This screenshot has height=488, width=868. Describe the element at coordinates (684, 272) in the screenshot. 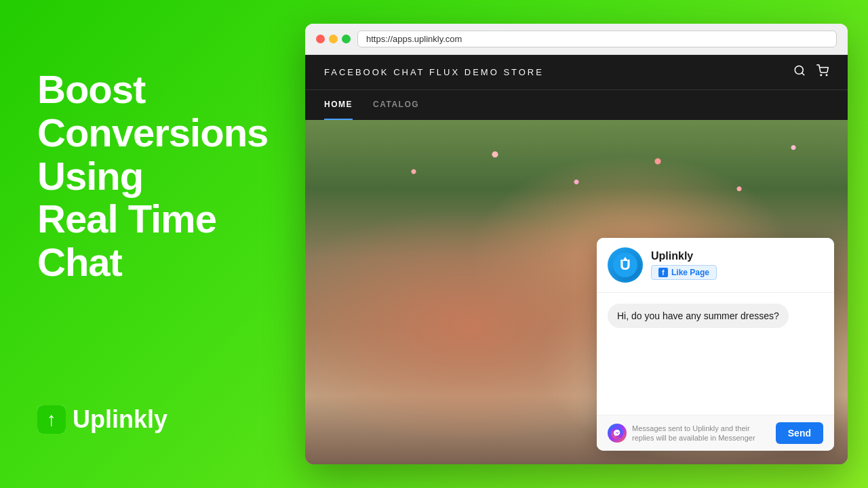

I see `like-page-button: f Like Page` at that location.